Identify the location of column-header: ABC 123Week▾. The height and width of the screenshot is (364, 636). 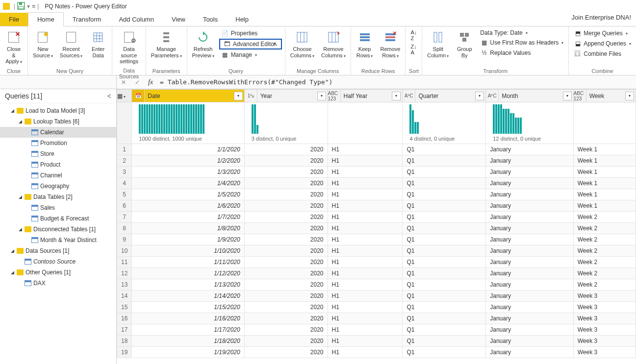
(604, 96).